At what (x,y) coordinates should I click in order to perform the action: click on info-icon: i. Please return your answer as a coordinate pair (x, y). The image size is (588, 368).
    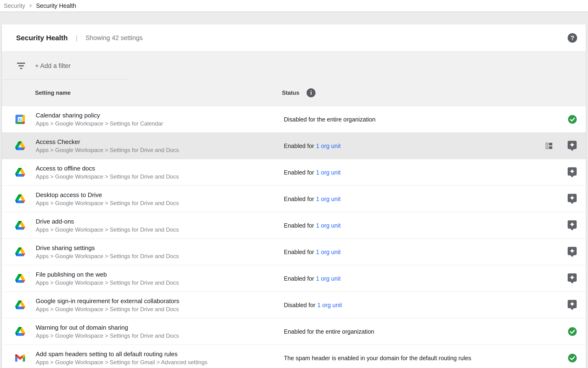
    Looking at the image, I should click on (311, 93).